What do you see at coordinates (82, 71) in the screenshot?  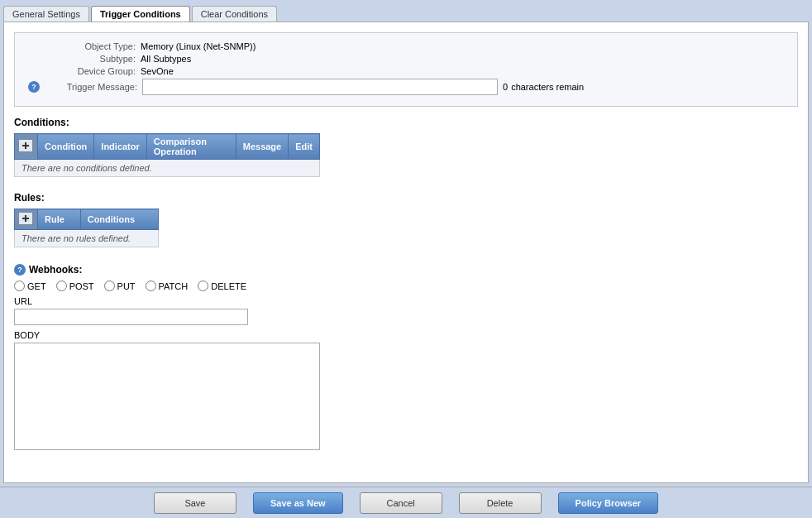 I see `device-group-label: Device Group:` at bounding box center [82, 71].